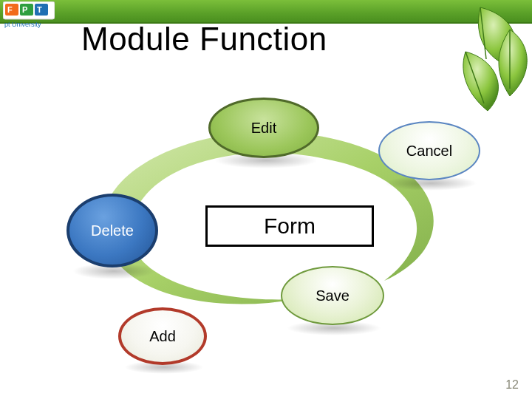  Describe the element at coordinates (332, 296) in the screenshot. I see `save-label: Save` at that location.